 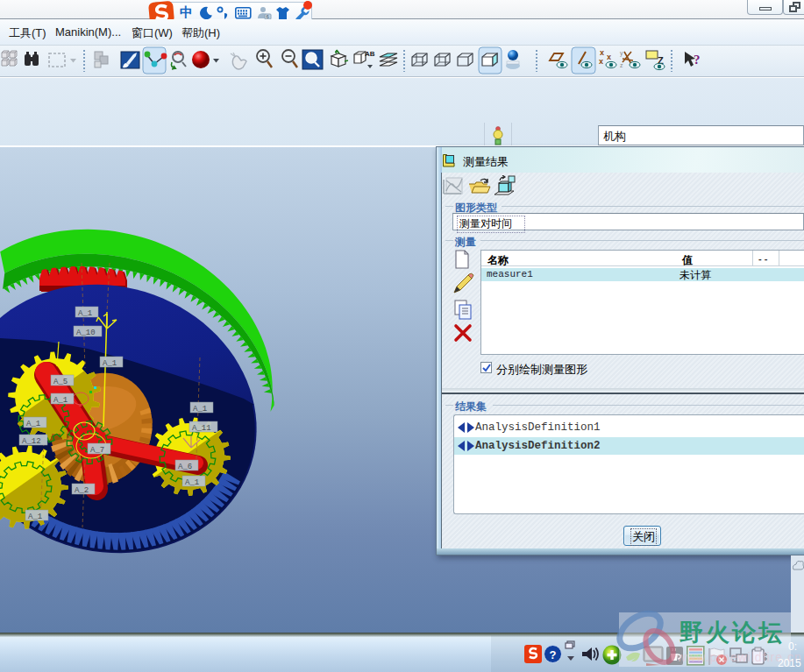 What do you see at coordinates (97, 450) in the screenshot?
I see `svg-text: A_7` at bounding box center [97, 450].